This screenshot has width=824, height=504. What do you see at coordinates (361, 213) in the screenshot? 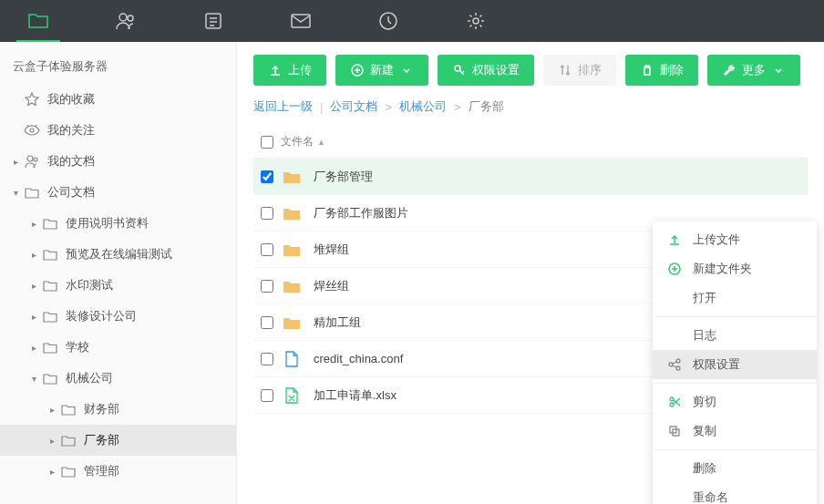
I see `file-name: 厂务部工作服图片` at bounding box center [361, 213].